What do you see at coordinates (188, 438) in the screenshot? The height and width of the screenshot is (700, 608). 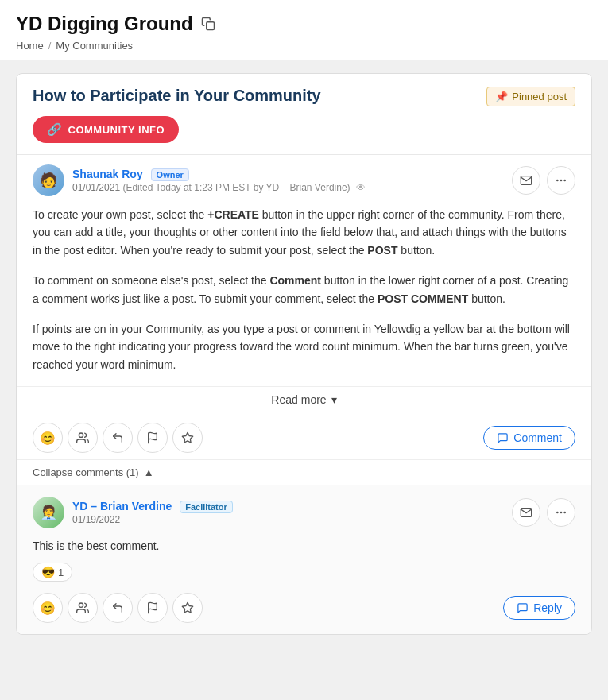 I see `star-react-button` at bounding box center [188, 438].